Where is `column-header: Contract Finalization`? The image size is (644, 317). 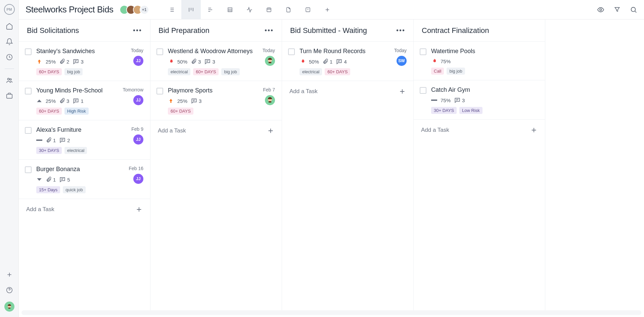 column-header: Contract Finalization is located at coordinates (479, 31).